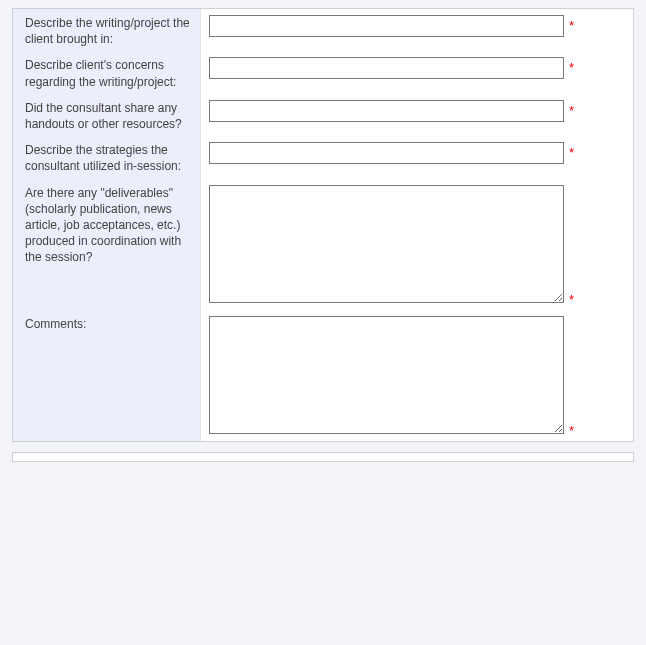 This screenshot has width=646, height=645. I want to click on label-project-brought: Describe the writing/project the client …, so click(107, 30).